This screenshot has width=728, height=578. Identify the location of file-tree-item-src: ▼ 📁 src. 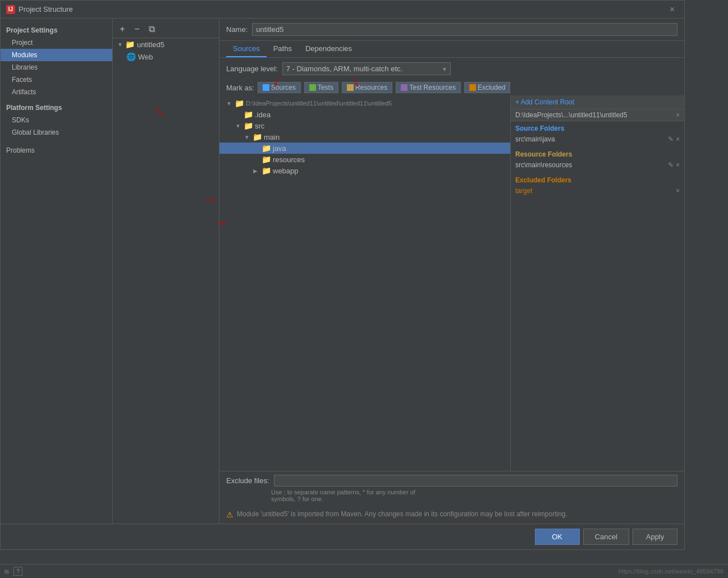
(365, 126).